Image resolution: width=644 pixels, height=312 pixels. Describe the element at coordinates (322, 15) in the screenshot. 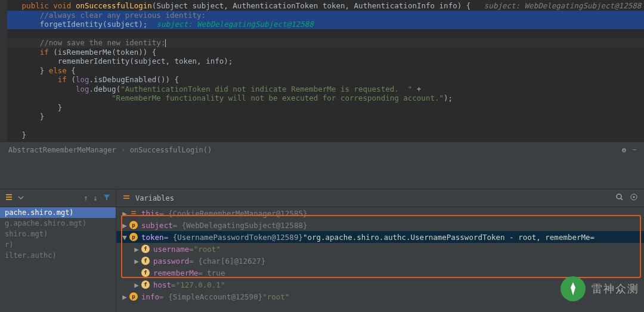

I see `code-line: //always clear any previous identity:` at that location.